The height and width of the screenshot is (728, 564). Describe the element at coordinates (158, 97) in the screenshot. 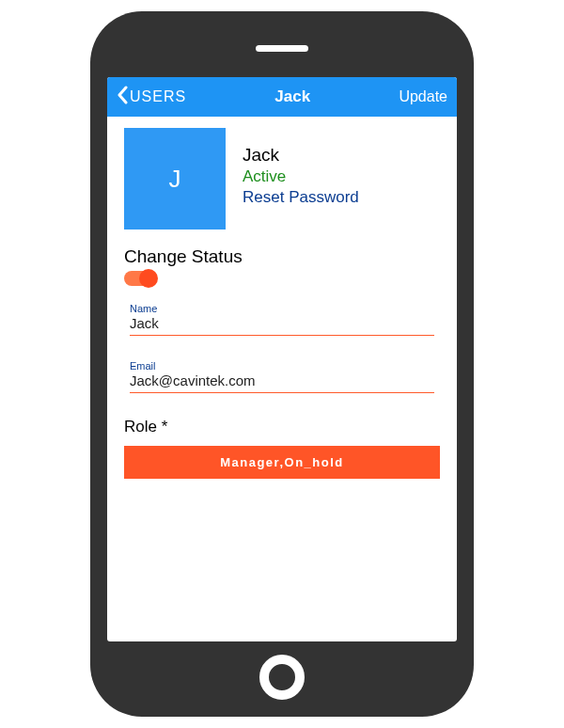

I see `back-label: USERS` at that location.